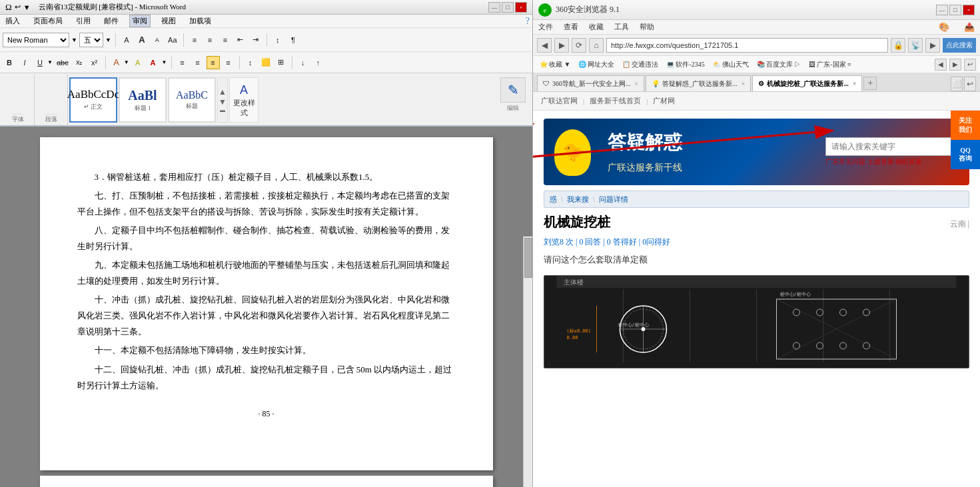 This screenshot has height=487, width=980. What do you see at coordinates (560, 101) in the screenshot?
I see `page-nav-guanglian: 广联达官网` at bounding box center [560, 101].